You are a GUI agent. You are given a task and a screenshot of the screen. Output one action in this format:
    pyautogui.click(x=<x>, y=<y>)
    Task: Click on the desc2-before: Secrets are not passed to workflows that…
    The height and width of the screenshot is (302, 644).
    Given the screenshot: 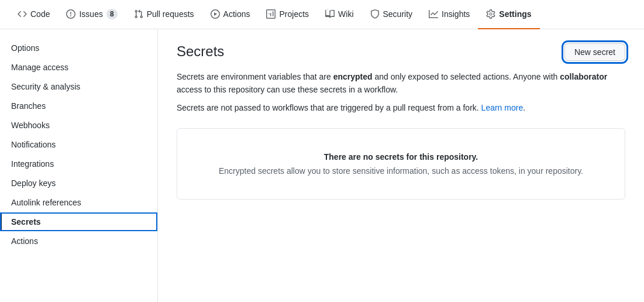 What is the action you would take?
    pyautogui.click(x=329, y=108)
    